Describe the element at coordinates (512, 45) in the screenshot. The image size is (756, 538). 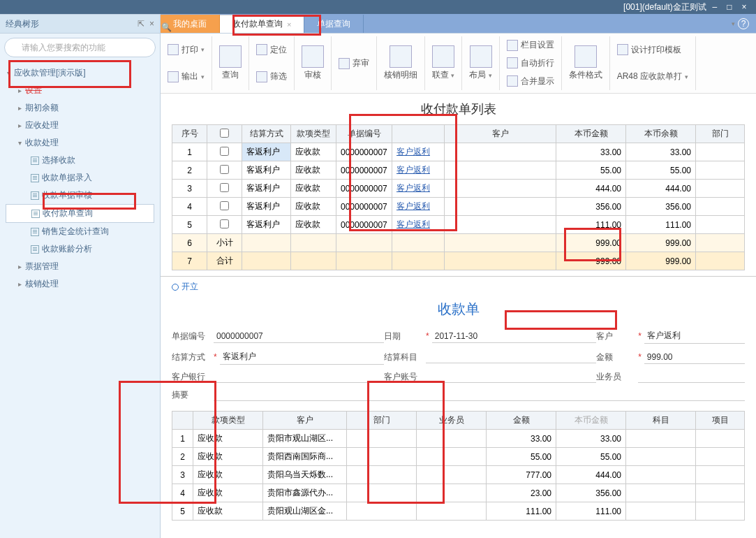
I see `columns-icon` at that location.